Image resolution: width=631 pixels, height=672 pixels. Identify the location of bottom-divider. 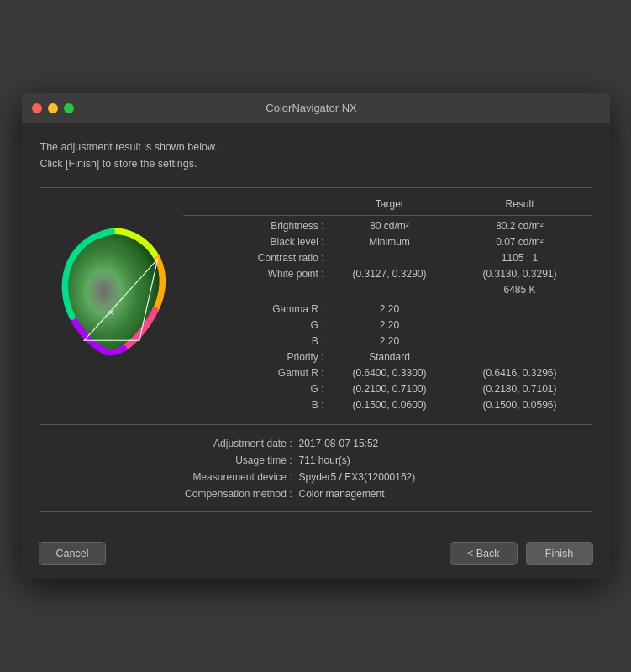
(316, 511).